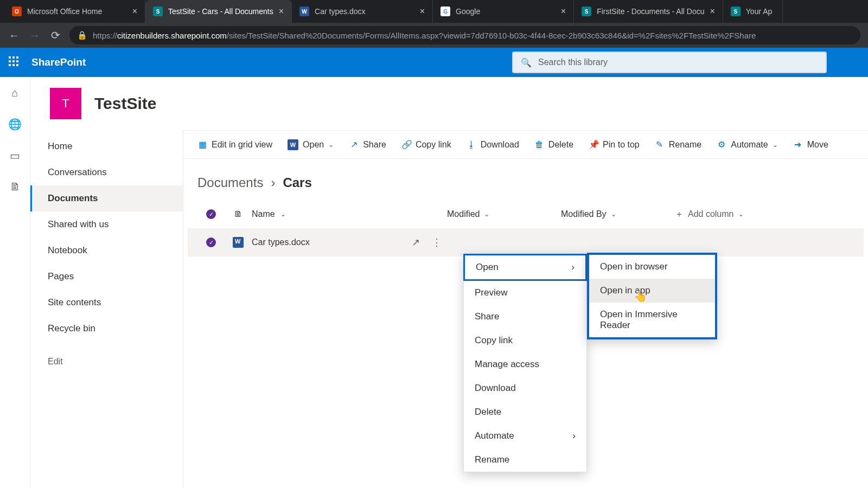  Describe the element at coordinates (618, 214) in the screenshot. I see `column-modified-by: Modified By⌄` at that location.